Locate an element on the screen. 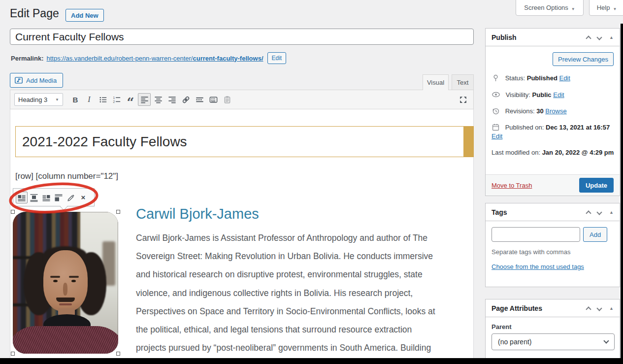 The width and height of the screenshot is (623, 364). publish-panel: Publish ▲ Preview Changes Status is located at coordinates (553, 112).